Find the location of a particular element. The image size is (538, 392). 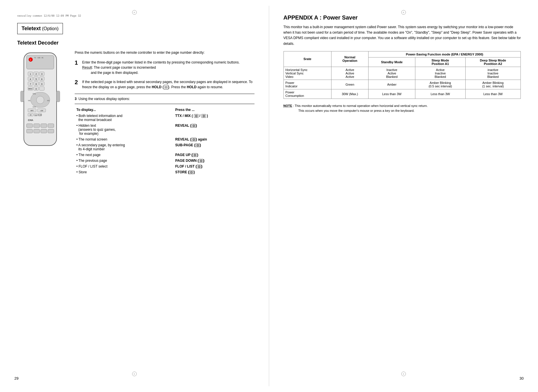

reg-circle-top-left is located at coordinates (134, 12).